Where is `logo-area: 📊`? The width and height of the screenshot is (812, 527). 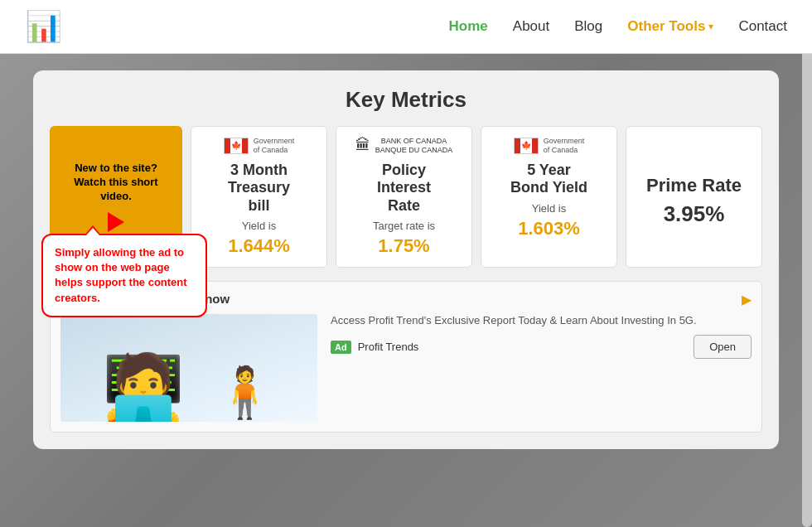 logo-area: 📊 is located at coordinates (43, 27).